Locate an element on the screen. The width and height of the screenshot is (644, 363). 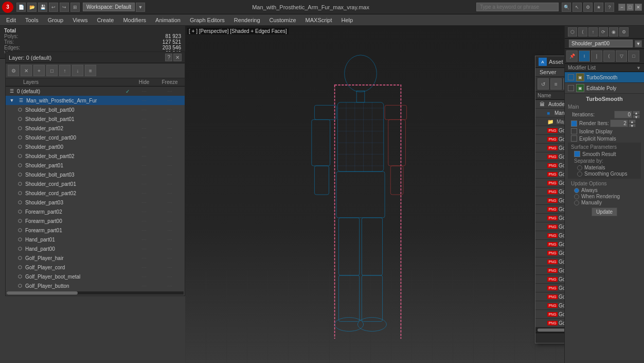
close-button: ✕ is located at coordinates (638, 7).